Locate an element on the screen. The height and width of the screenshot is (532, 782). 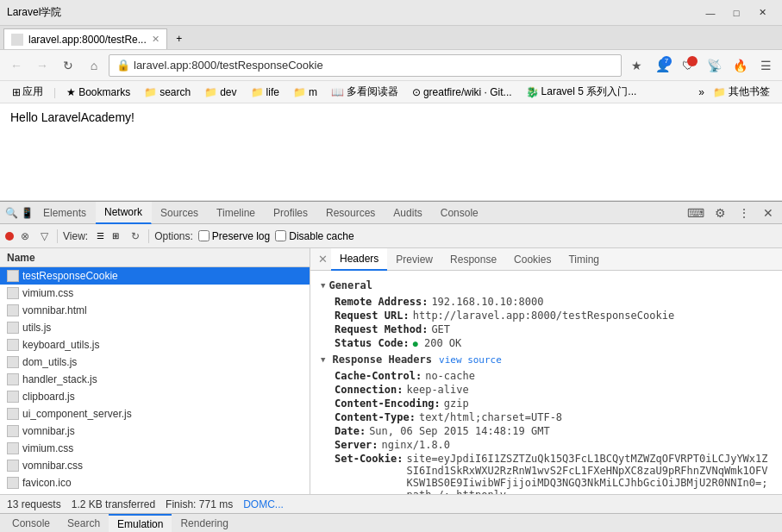
bookmark-life: 📁 life is located at coordinates (266, 92).